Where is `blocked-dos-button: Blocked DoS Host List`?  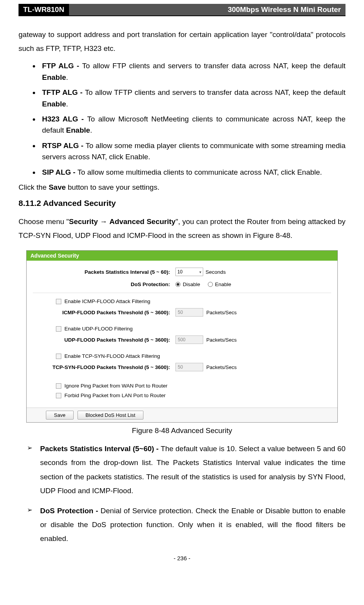 blocked-dos-button: Blocked DoS Host List is located at coordinates (110, 415).